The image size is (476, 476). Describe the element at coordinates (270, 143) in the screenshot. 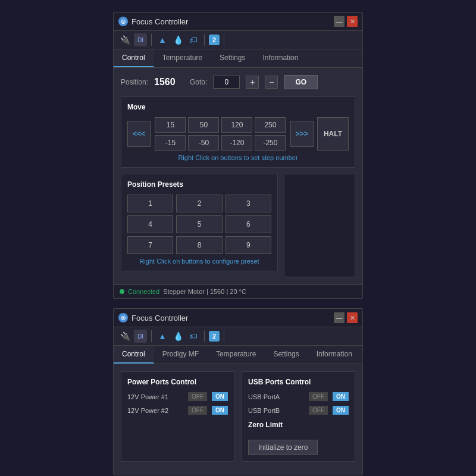

I see `step-neg-250: -250` at that location.